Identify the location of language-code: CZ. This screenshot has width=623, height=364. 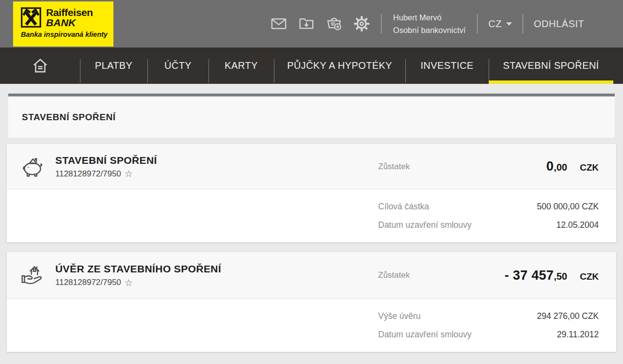
(495, 24).